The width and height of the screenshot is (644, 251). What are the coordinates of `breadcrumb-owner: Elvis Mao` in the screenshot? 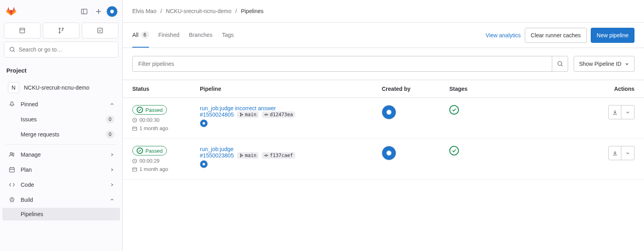 It's located at (145, 11).